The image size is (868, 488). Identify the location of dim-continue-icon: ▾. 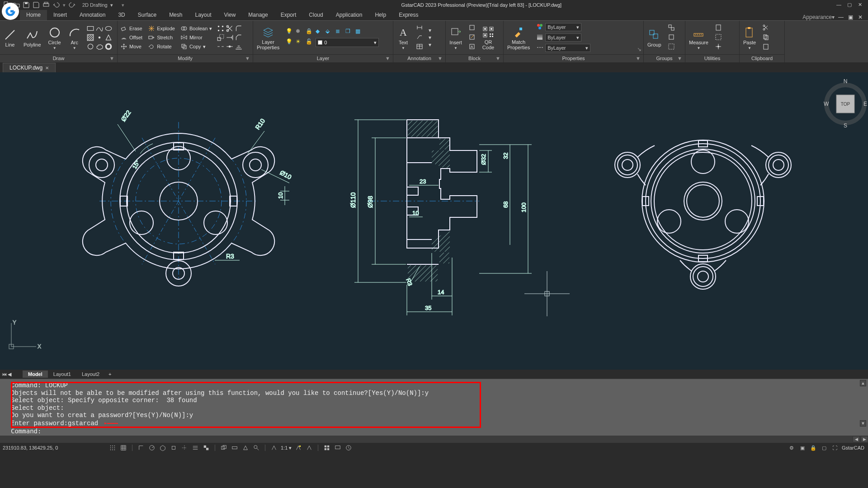
(430, 38).